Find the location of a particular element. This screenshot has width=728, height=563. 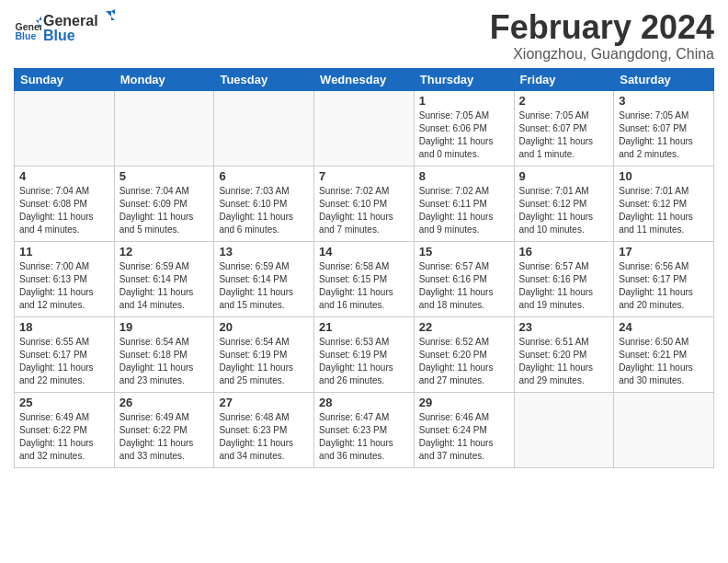

day-info: Sunrise: 7:02 AM Sunset: 6:10 PM Dayligh… is located at coordinates (364, 211).